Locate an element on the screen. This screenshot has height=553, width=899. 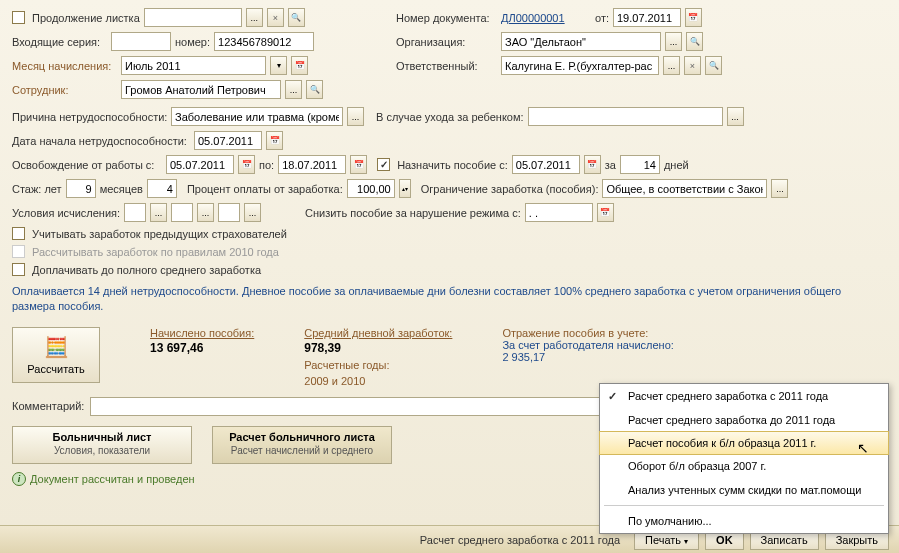
prev-insurers-label: Учитывать заработок предыдущих страховат… is located at coordinates (160, 234).